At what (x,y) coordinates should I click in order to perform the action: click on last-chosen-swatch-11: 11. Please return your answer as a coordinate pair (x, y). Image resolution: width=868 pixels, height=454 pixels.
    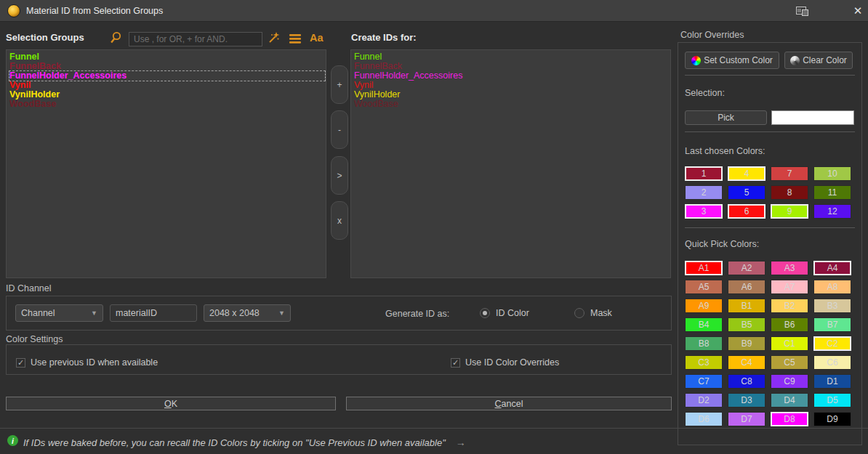
    Looking at the image, I should click on (832, 192).